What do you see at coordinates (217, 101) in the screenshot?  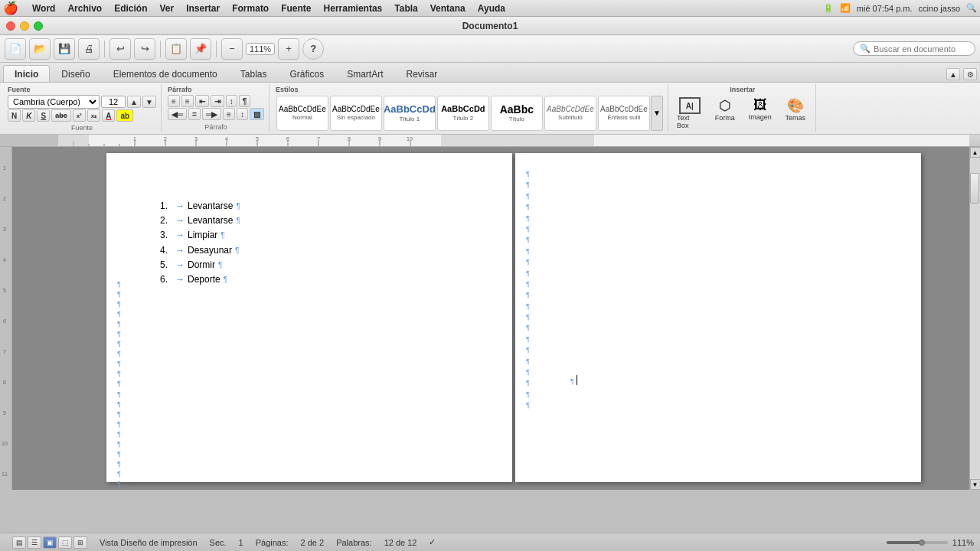 I see `indent-button: ⇥` at bounding box center [217, 101].